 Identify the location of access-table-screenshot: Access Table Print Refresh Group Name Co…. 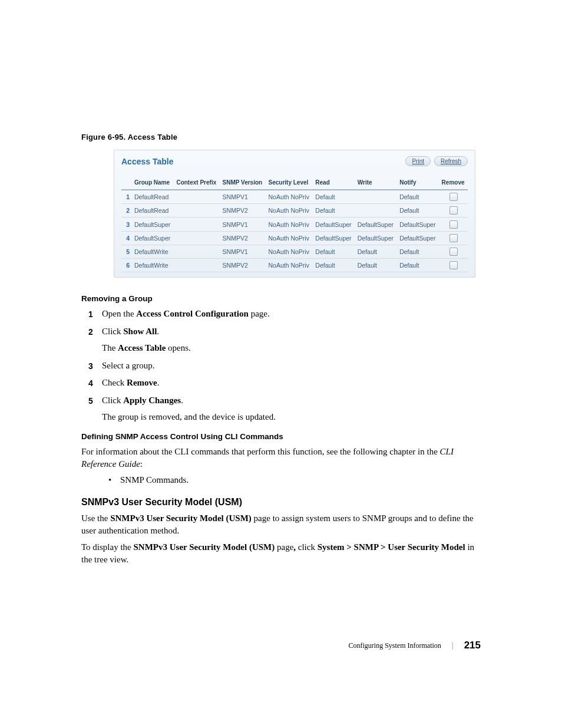
(295, 213).